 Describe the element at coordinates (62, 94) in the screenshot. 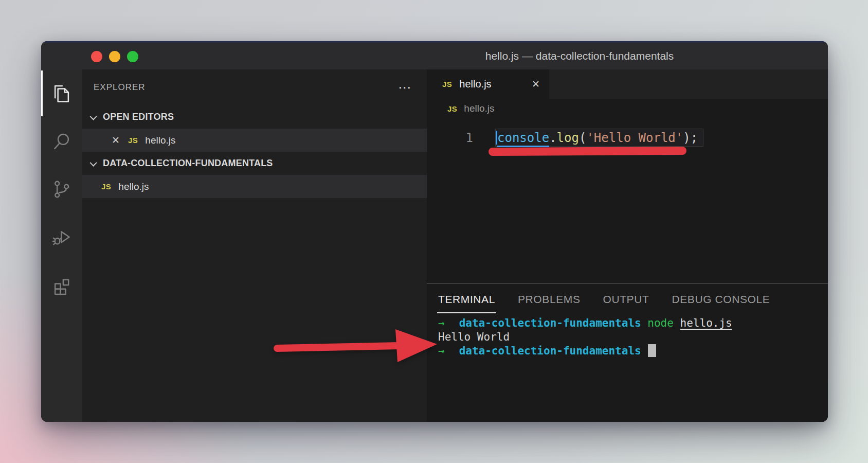

I see `files-icon` at that location.